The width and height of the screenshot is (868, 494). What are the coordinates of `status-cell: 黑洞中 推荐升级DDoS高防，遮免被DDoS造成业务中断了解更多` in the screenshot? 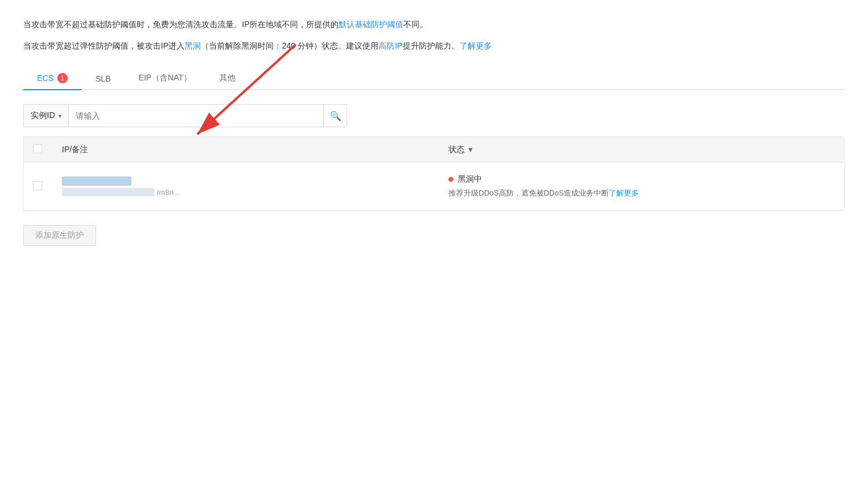 It's located at (642, 186).